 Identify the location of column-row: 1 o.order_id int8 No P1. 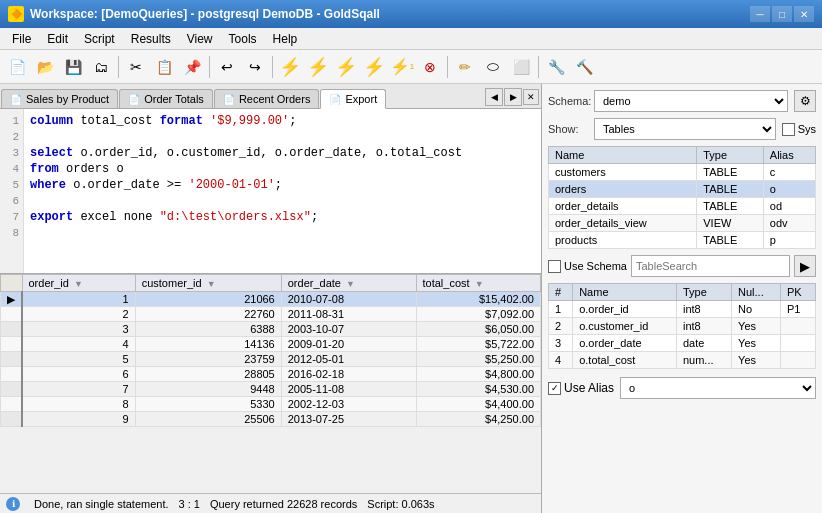
(682, 310).